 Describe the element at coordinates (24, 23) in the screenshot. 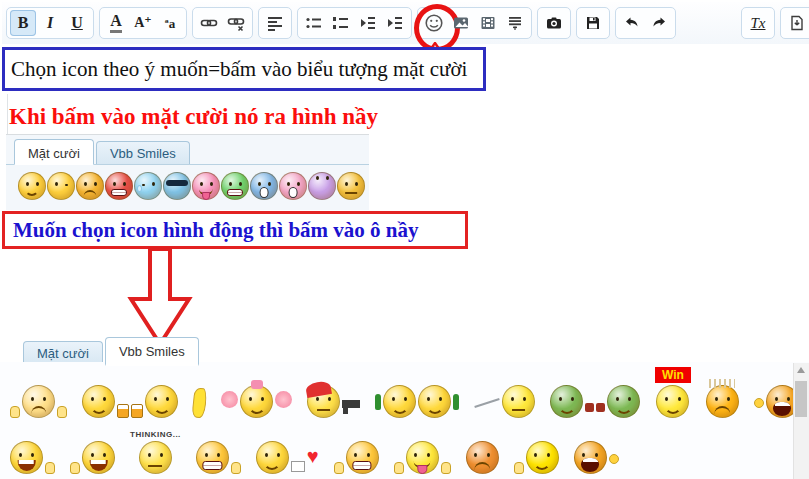

I see `bold-icon: B` at that location.